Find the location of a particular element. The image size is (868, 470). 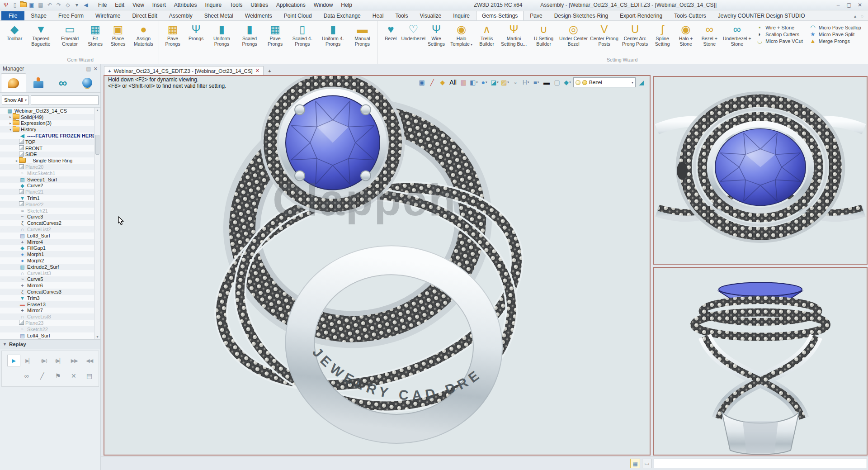

new-tab-button: + is located at coordinates (269, 71).